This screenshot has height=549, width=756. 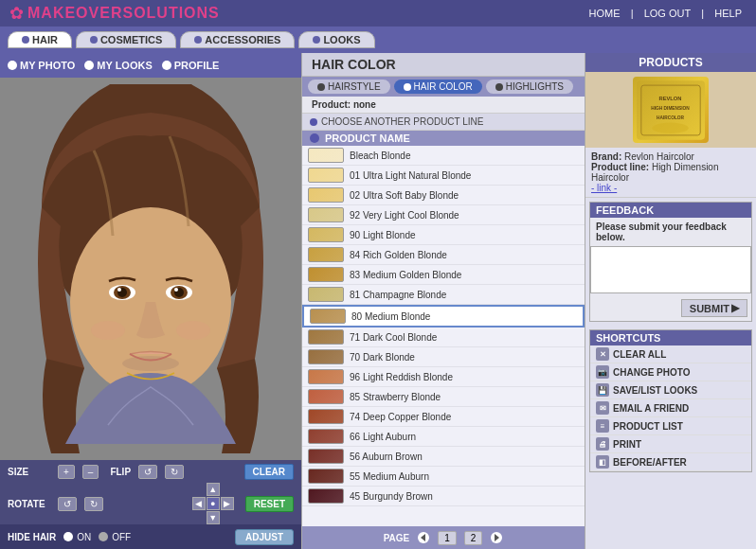 What do you see at coordinates (443, 256) in the screenshot?
I see `color-item: 84 Rich Golden Blonde` at bounding box center [443, 256].